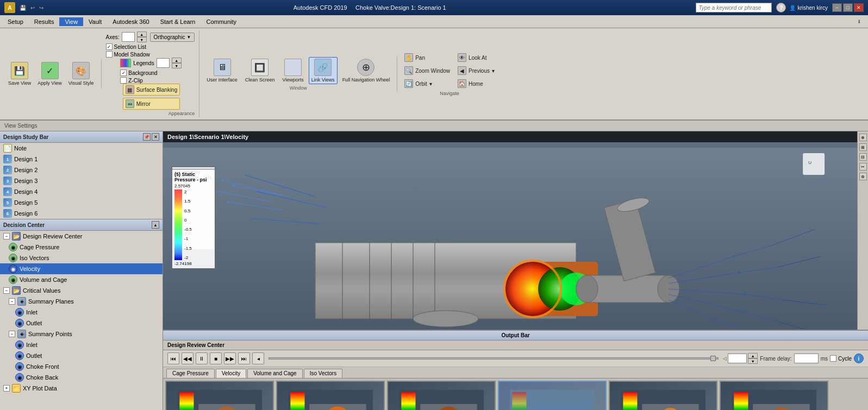 The height and width of the screenshot is (410, 868). What do you see at coordinates (230, 358) in the screenshot?
I see `play-next-button: ▶▶` at bounding box center [230, 358].